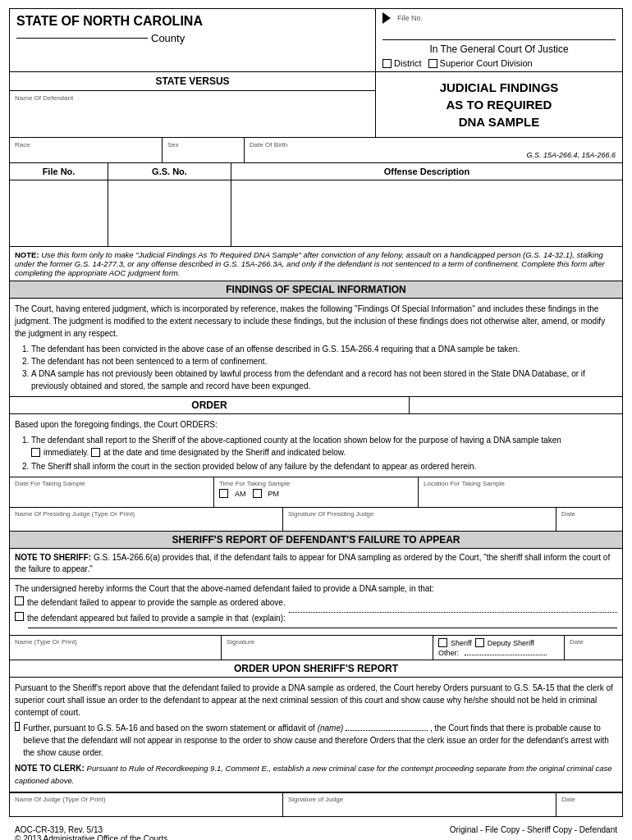  Describe the element at coordinates (324, 453) in the screenshot. I see `order-list: The defendant shall report to the Sherif…` at that location.